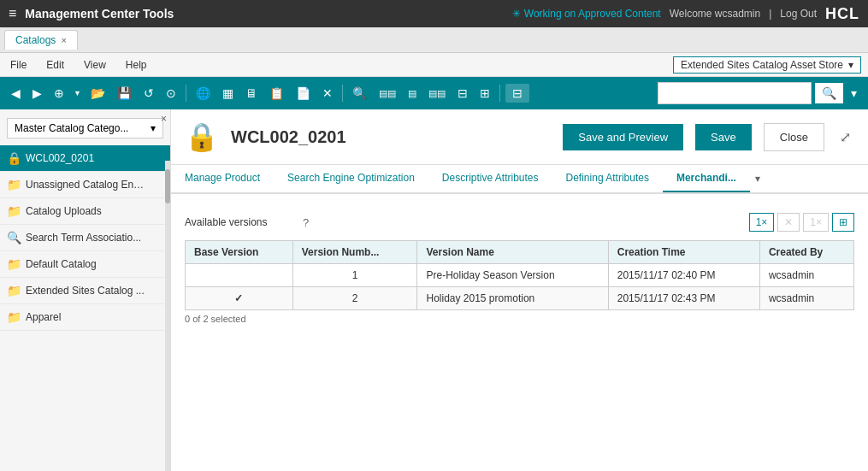 The image size is (868, 471). Describe the element at coordinates (137, 65) in the screenshot. I see `menu-help: Help` at that location.